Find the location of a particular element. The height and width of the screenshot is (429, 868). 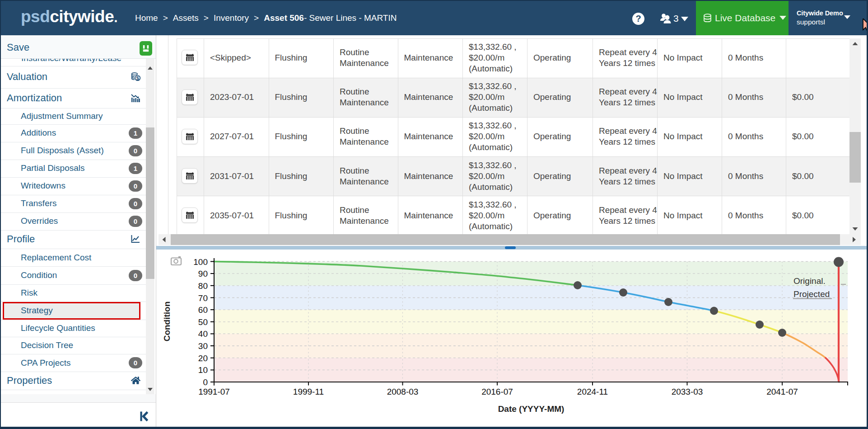

svg-text: 50 is located at coordinates (203, 322).